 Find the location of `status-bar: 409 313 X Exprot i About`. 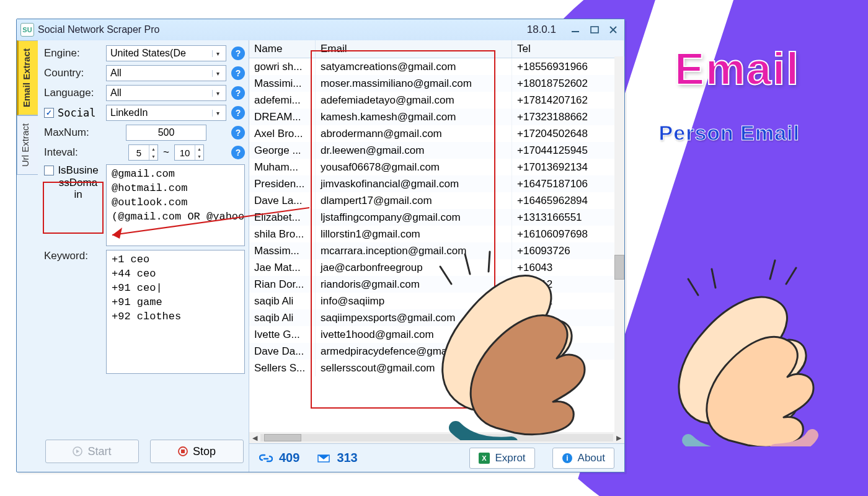

status-bar: 409 313 X Exprot i About is located at coordinates (436, 458).